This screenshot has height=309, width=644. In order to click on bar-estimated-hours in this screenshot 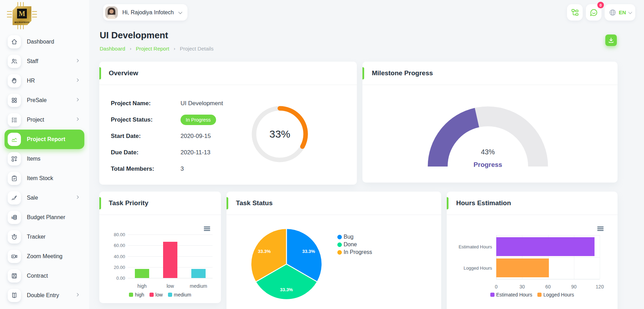, I will do `click(545, 247)`.